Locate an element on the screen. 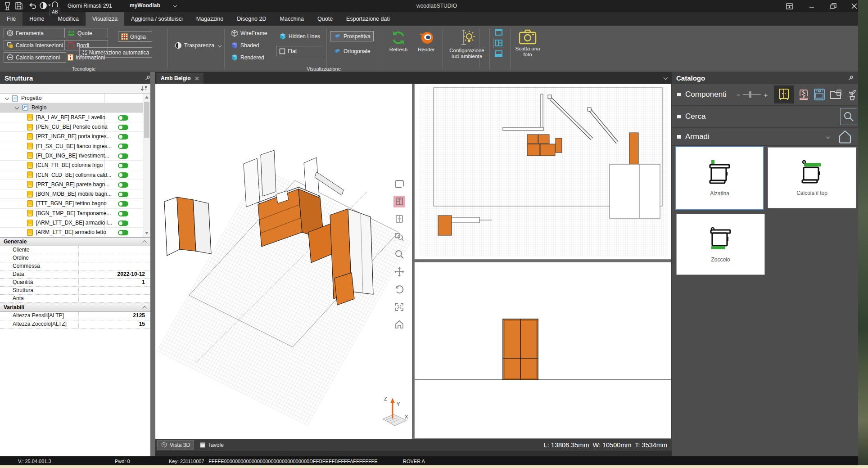  pan-tool is located at coordinates (399, 272).